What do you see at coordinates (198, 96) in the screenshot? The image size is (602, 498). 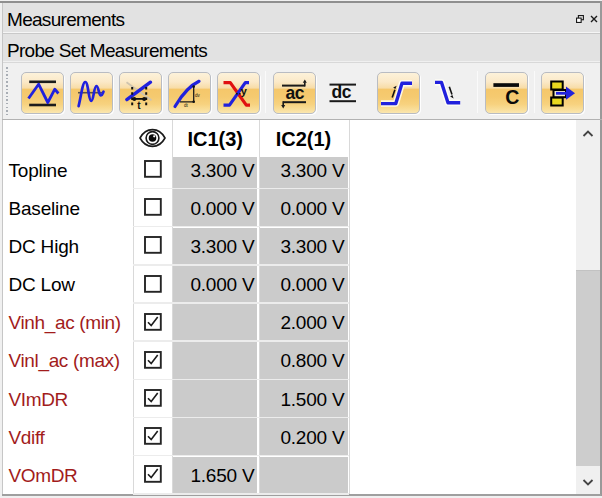 I see `svg-text: dv` at bounding box center [198, 96].